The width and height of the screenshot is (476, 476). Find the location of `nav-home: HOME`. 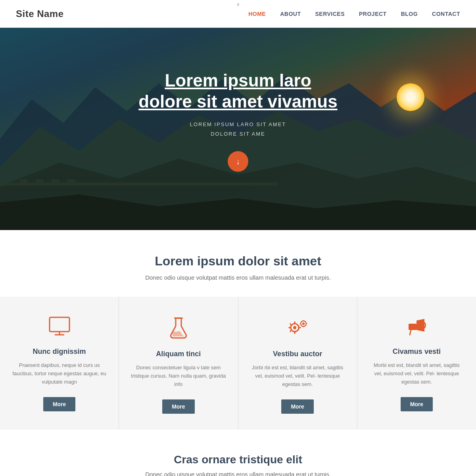

nav-home: HOME is located at coordinates (257, 14).